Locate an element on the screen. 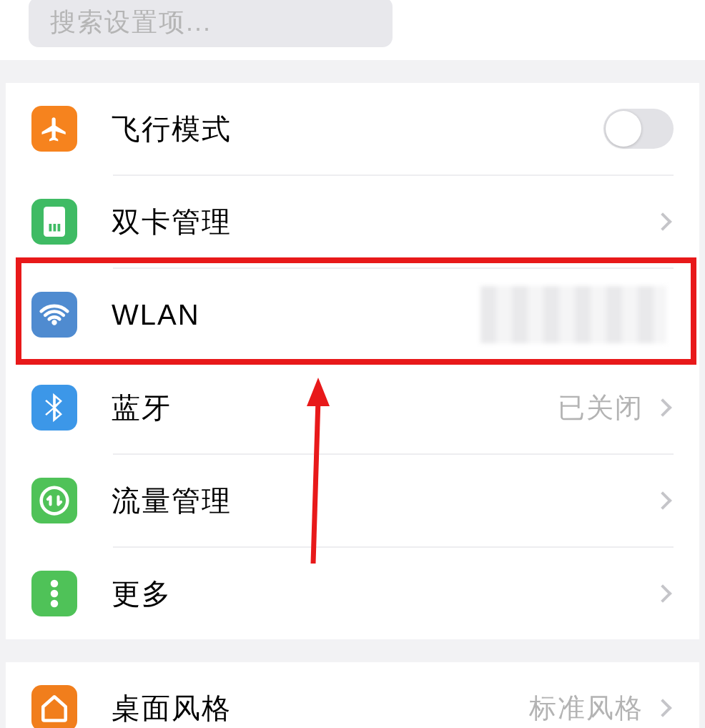  home-style-value: 标准风格 is located at coordinates (586, 708).